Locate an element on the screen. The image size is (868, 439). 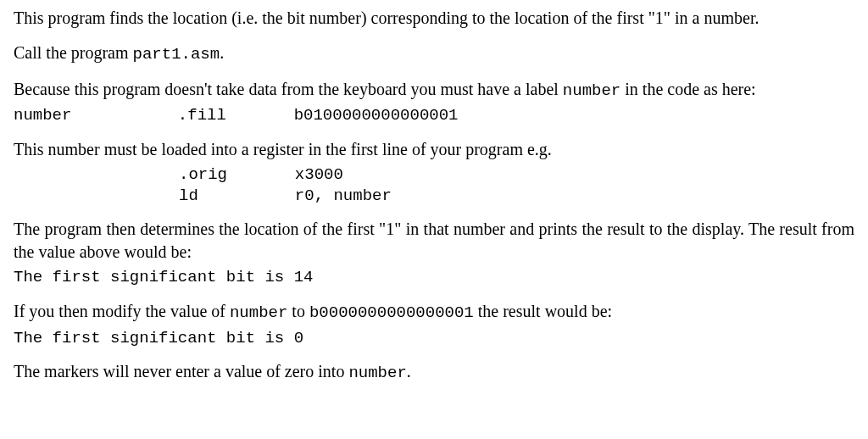
intro-paragraph: This program finds the location (i.e. th… is located at coordinates (434, 19).